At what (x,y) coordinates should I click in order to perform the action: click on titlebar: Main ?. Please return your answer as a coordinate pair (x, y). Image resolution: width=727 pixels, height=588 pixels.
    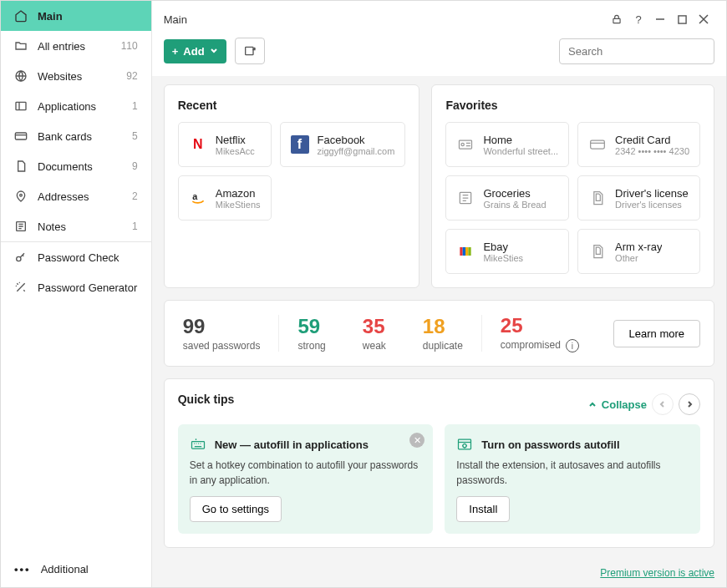
    Looking at the image, I should click on (440, 18).